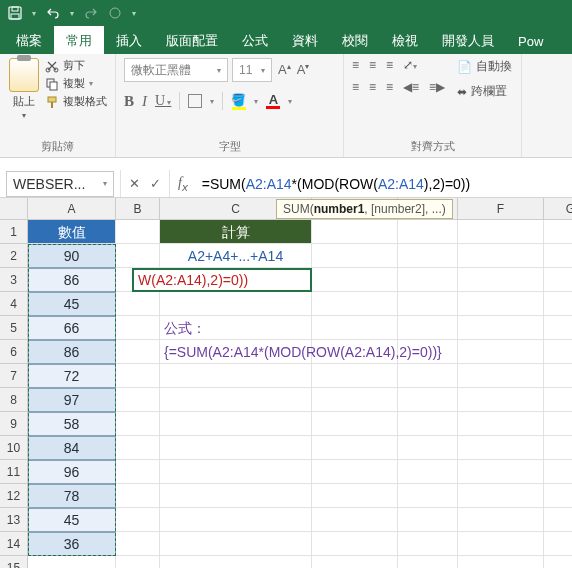 The height and width of the screenshot is (570, 572). What do you see at coordinates (428, 256) in the screenshot?
I see `cell-E2` at bounding box center [428, 256].